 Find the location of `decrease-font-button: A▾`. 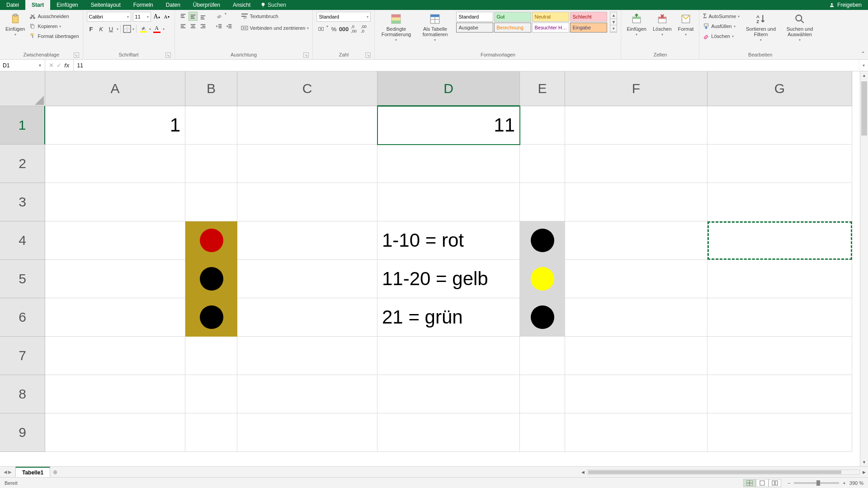

decrease-font-button: A▾ is located at coordinates (167, 17).